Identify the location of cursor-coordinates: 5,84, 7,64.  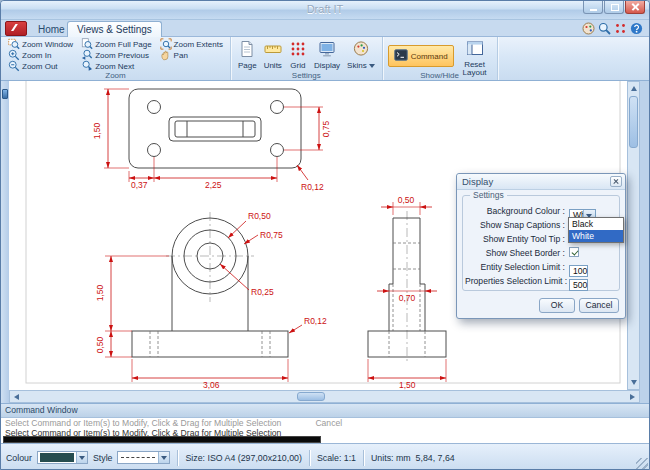
(436, 458).